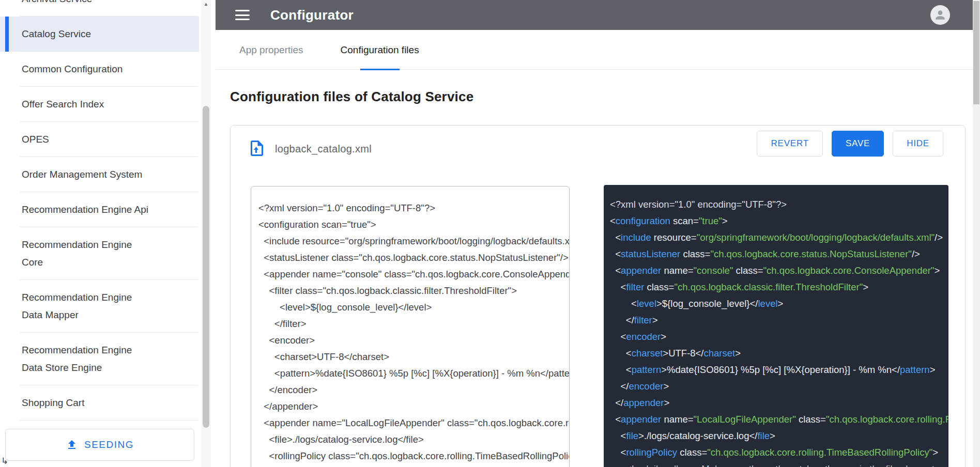 This screenshot has width=980, height=467. Describe the element at coordinates (88, 359) in the screenshot. I see `sidebar-item-label: Recommendation Engine Data Store Engine` at that location.